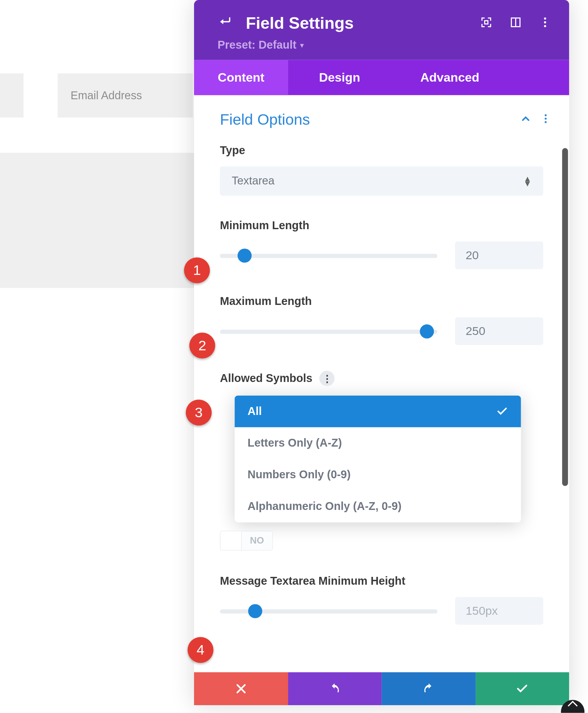  What do you see at coordinates (329, 611) in the screenshot?
I see `min-height-slider` at bounding box center [329, 611].